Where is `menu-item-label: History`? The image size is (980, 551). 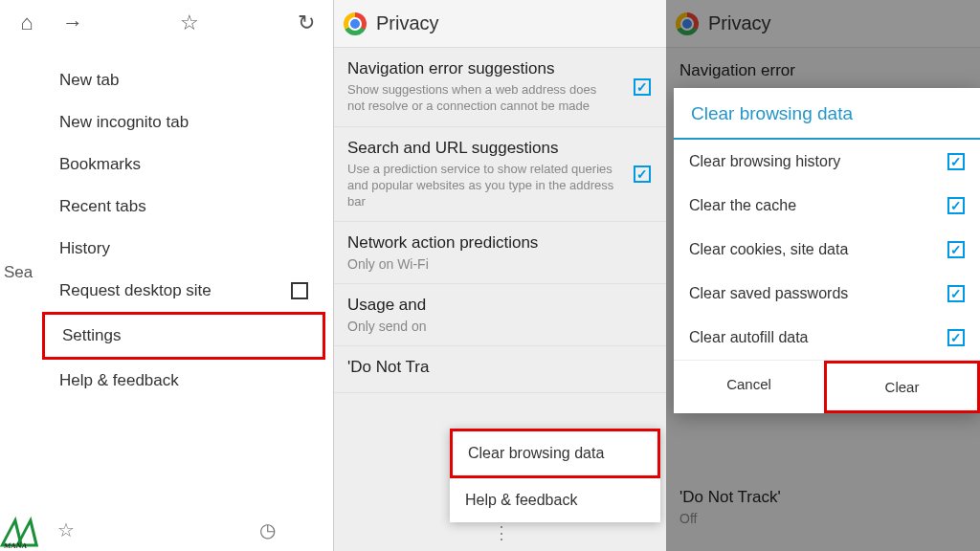 menu-item-label: History is located at coordinates (84, 249).